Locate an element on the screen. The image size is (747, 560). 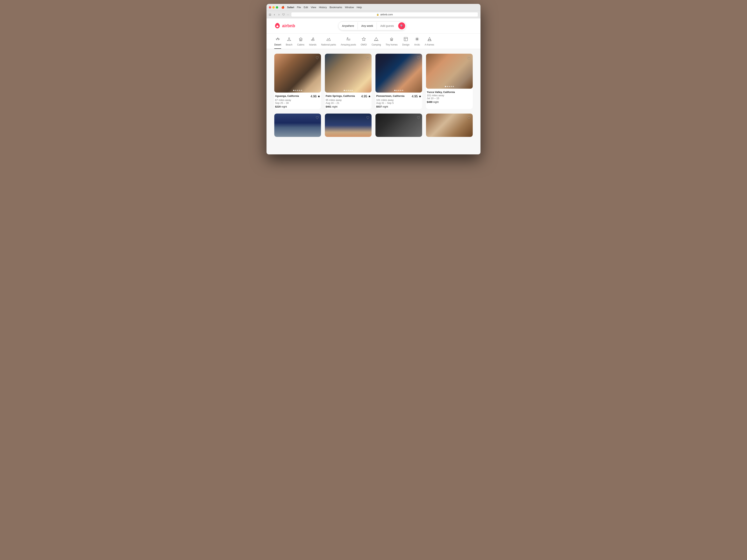
listing-card-partial-8: ♡ is located at coordinates (449, 125).